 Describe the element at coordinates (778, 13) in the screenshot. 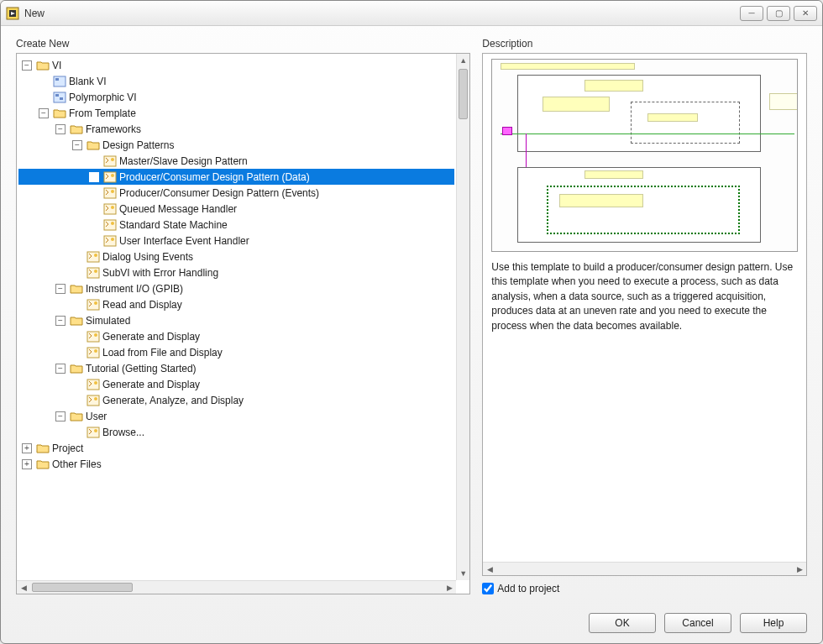

I see `maximize-button: ▢` at that location.